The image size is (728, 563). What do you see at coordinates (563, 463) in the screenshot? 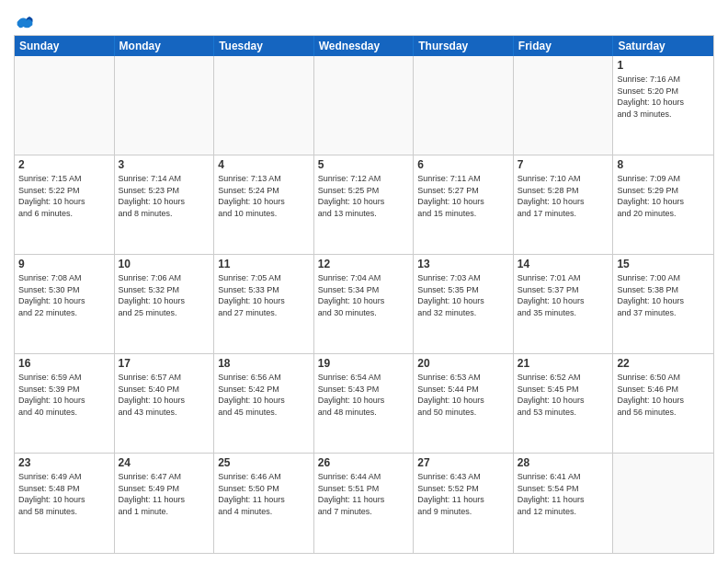
I see `day-number: 28` at bounding box center [563, 463].